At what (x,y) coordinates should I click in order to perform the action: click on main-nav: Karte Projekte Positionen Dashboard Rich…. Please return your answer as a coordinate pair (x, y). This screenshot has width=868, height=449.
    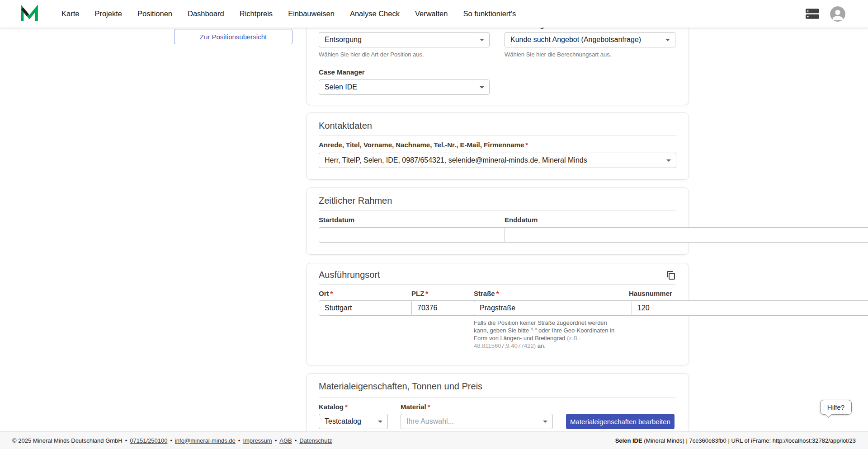
    Looking at the image, I should click on (288, 14).